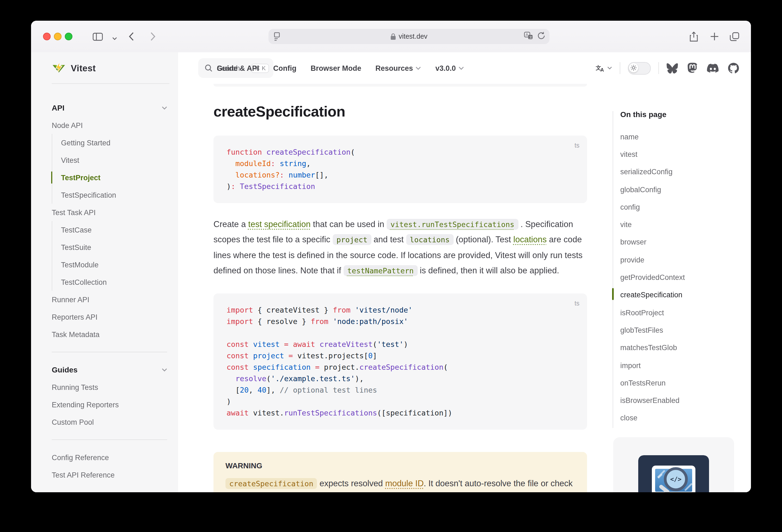 This screenshot has width=782, height=532. I want to click on divider, so click(659, 68).